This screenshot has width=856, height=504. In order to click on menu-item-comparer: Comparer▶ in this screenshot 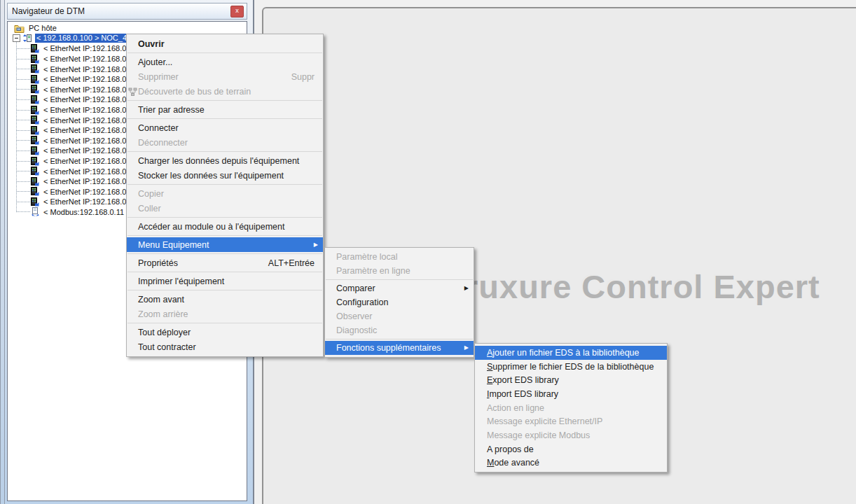, I will do `click(399, 288)`.